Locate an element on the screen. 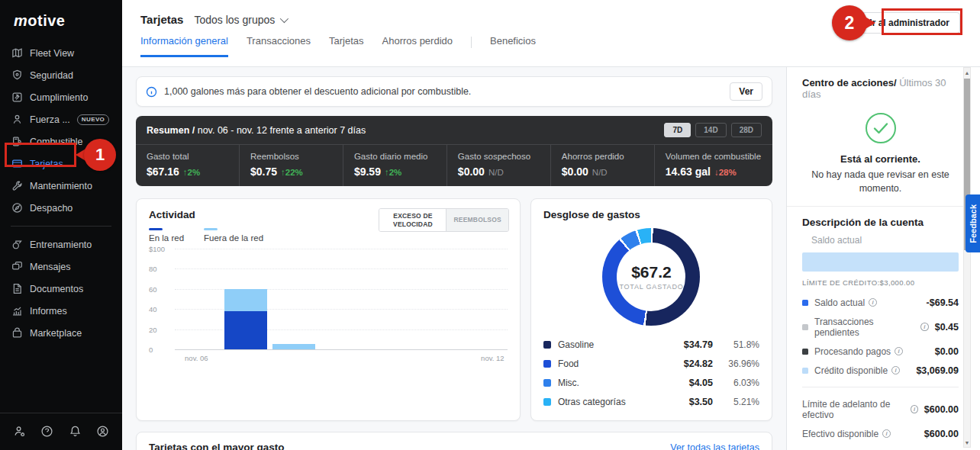 The image size is (980, 450). row-label: Procesando pagos is located at coordinates (853, 352).